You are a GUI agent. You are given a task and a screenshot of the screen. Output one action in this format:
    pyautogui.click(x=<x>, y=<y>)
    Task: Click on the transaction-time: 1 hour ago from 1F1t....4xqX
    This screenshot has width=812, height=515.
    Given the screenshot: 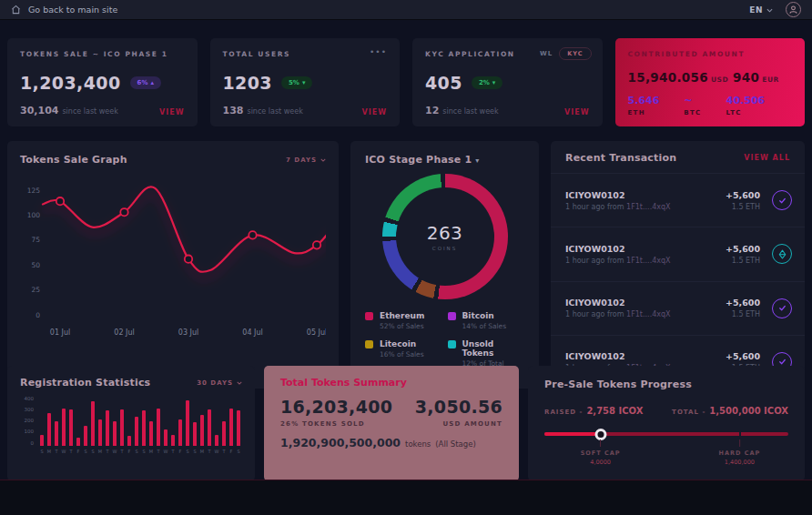 What is the action you would take?
    pyautogui.click(x=645, y=315)
    